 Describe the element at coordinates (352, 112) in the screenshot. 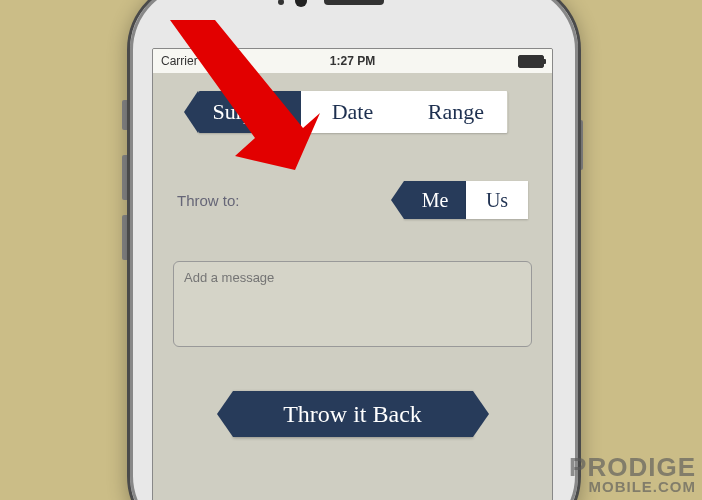

I see `mode-date: Date` at that location.